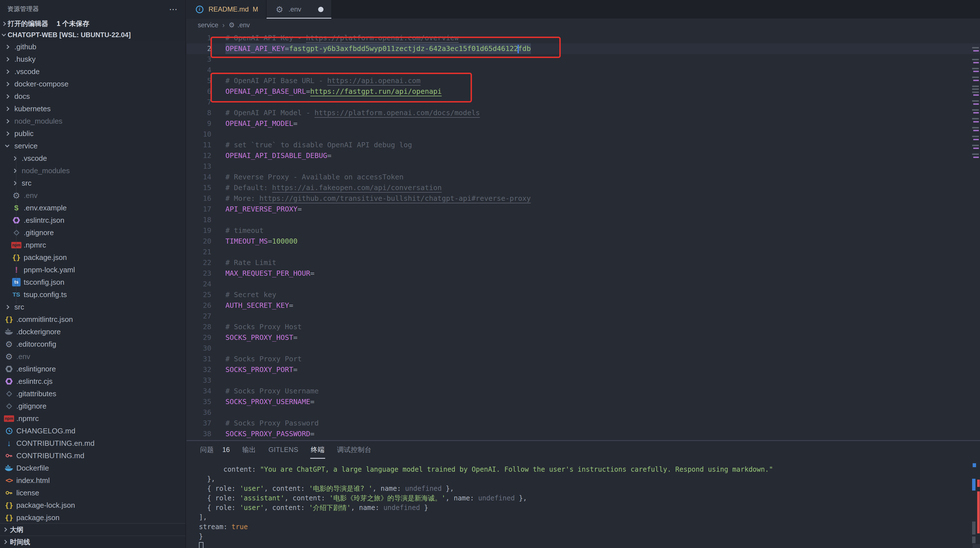 The image size is (980, 548). I want to click on tree-file-index.html: <>index.html, so click(93, 481).